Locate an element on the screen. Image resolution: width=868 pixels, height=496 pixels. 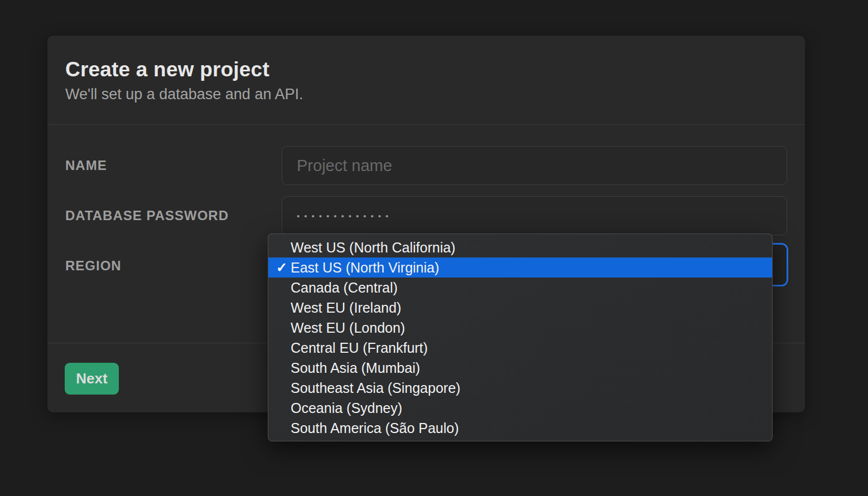
region-option: Oceania (Sydney) is located at coordinates (520, 408).